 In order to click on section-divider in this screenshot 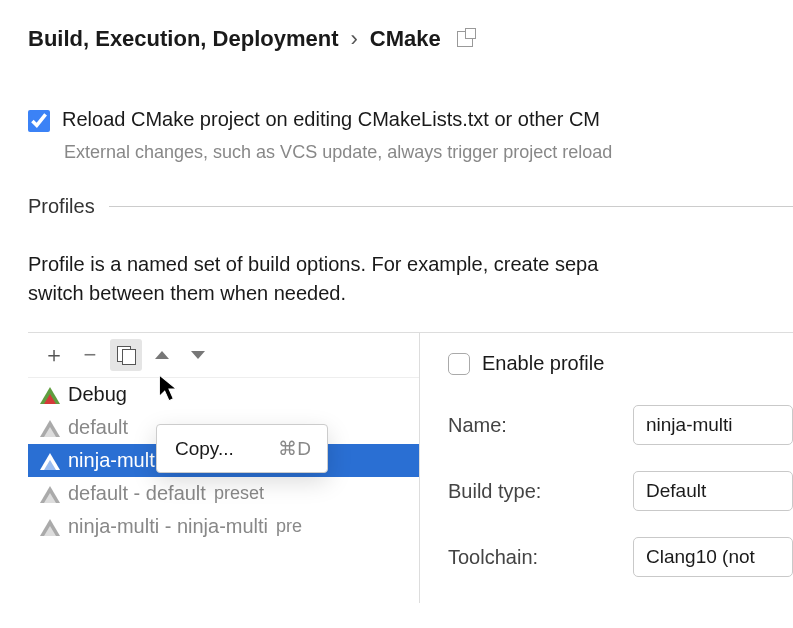, I will do `click(451, 206)`.